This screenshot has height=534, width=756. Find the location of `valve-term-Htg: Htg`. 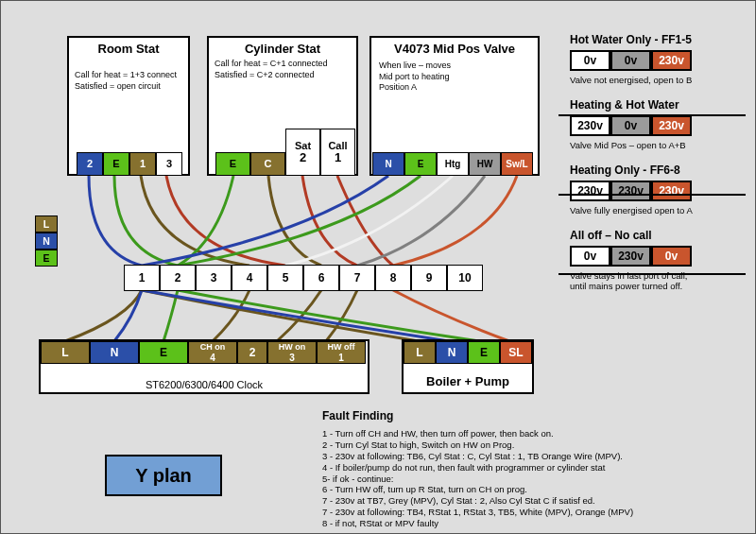

valve-term-Htg: Htg is located at coordinates (453, 164).